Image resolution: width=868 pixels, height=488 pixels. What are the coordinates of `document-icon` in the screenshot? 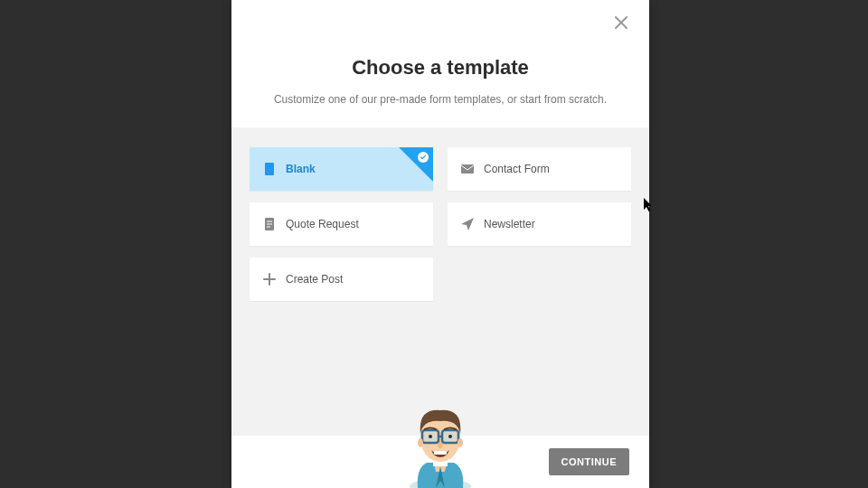 It's located at (269, 224).